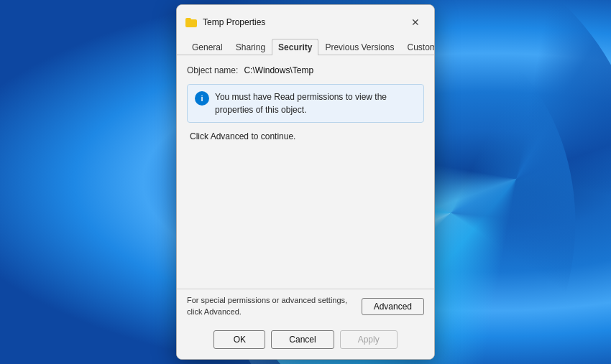 The height and width of the screenshot is (364, 611). I want to click on click-advanced-instruction: Click Advanced to continue., so click(307, 136).